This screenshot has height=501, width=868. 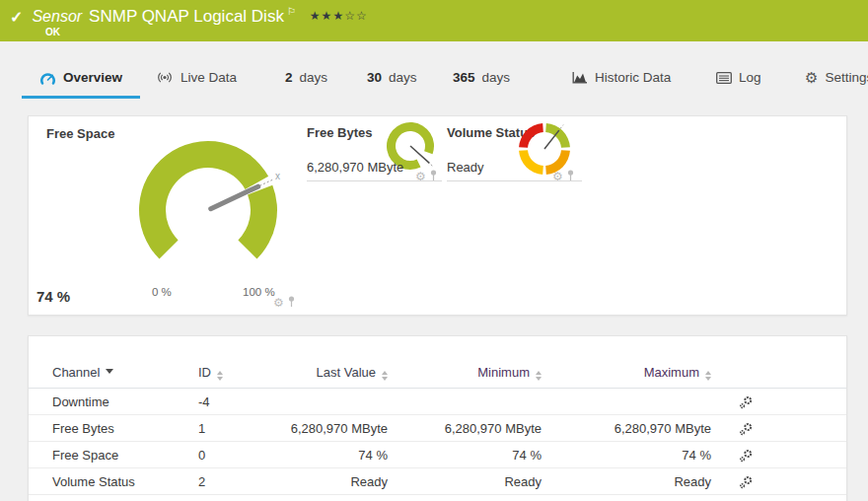 What do you see at coordinates (196, 77) in the screenshot?
I see `tab-live-data: Live Data` at bounding box center [196, 77].